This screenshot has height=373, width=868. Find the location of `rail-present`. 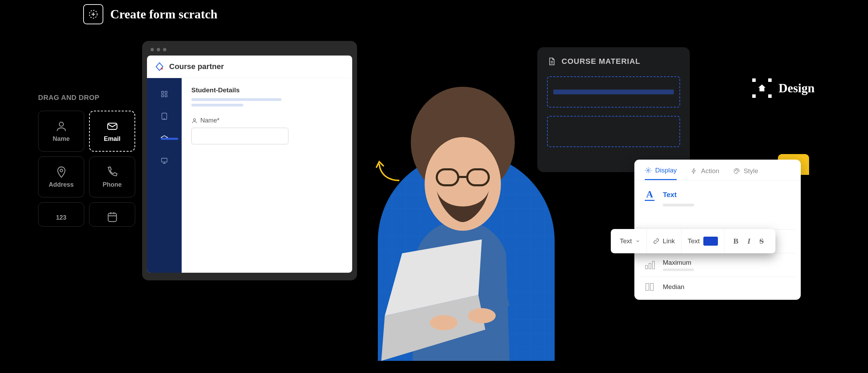

rail-present is located at coordinates (164, 161).